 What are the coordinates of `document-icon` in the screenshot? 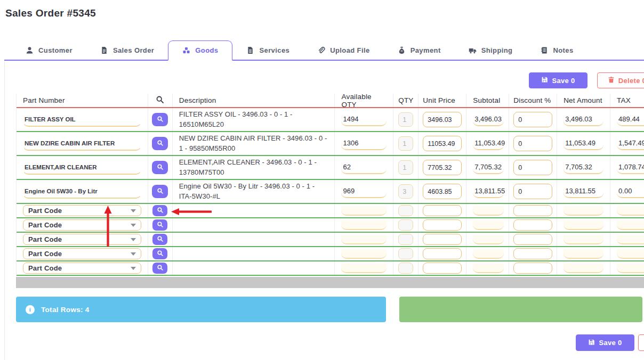 It's located at (251, 50).